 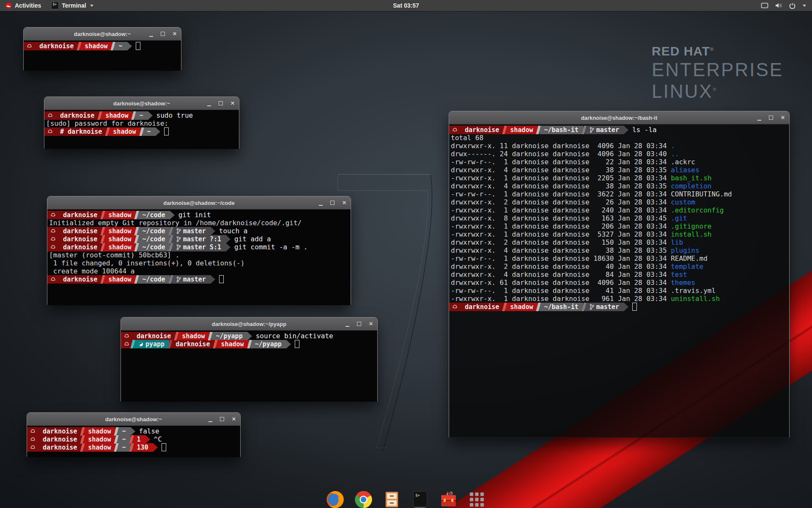 What do you see at coordinates (249, 366) in the screenshot?
I see `terminal-content: darknoiseshadow~/pyappsource bin/activat…` at bounding box center [249, 366].